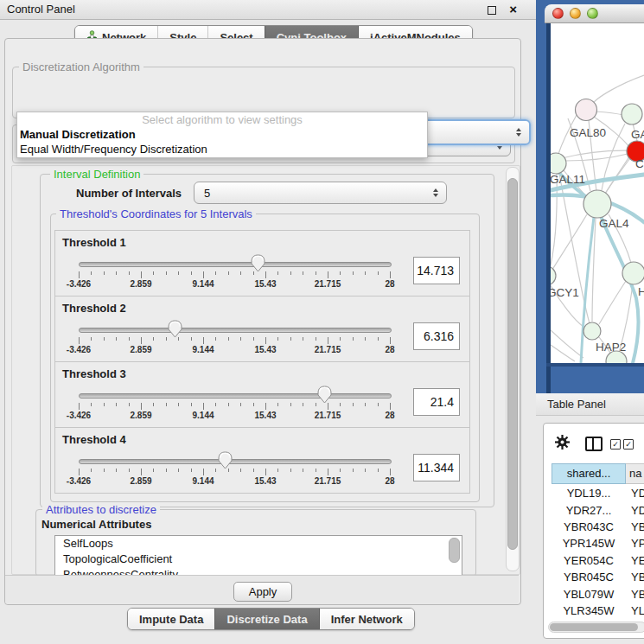 The width and height of the screenshot is (644, 644). I want to click on window-minimize-button, so click(576, 14).